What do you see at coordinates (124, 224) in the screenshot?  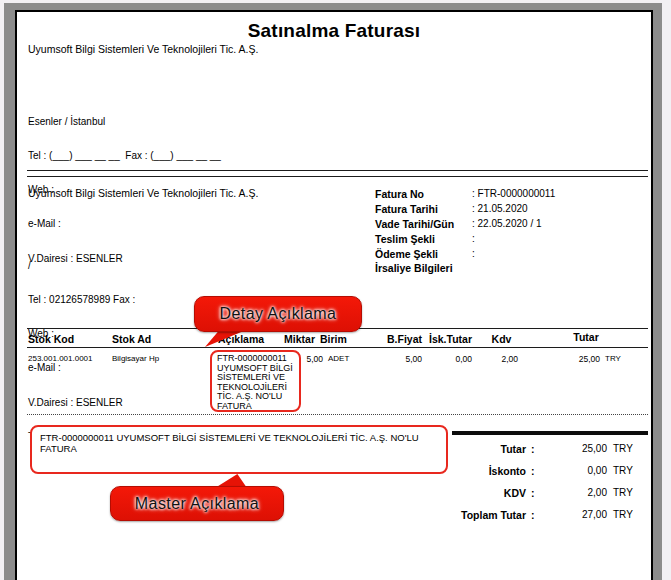 I see `seller-email: e-Mail :` at bounding box center [124, 224].